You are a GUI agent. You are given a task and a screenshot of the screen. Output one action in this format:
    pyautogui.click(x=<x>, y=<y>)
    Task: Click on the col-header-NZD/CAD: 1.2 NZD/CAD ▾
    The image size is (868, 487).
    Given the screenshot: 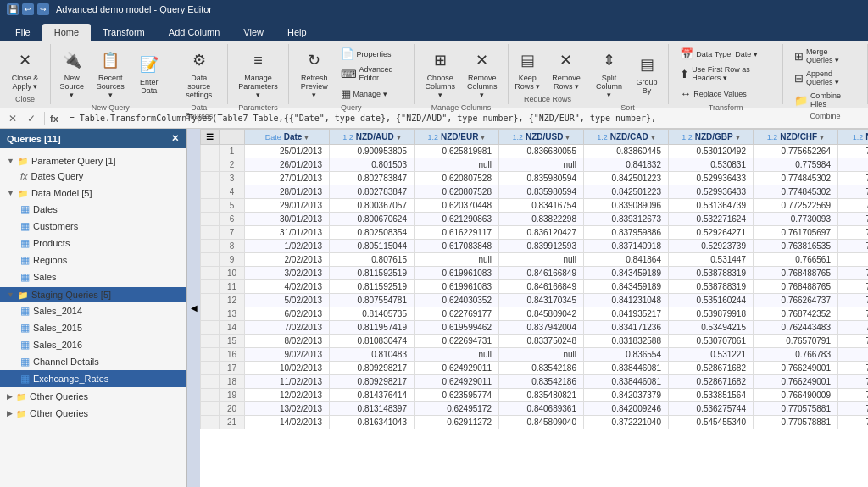 What is the action you would take?
    pyautogui.click(x=626, y=137)
    